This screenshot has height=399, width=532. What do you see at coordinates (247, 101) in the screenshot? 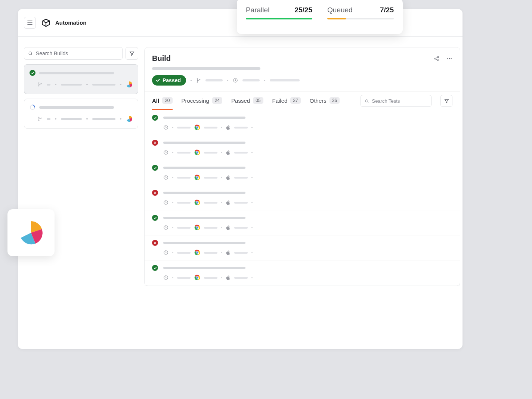
I see `tab-passed: Passed 05` at bounding box center [247, 101].